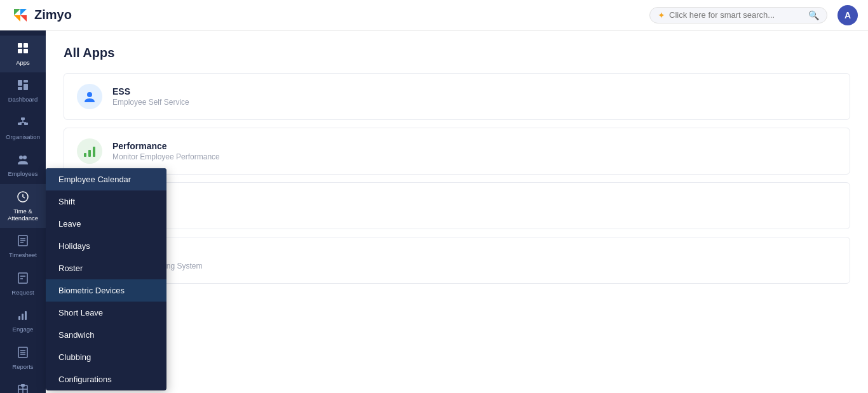 The height and width of the screenshot is (393, 868). Describe the element at coordinates (23, 212) in the screenshot. I see `sidebar: Apps Dashboard` at that location.